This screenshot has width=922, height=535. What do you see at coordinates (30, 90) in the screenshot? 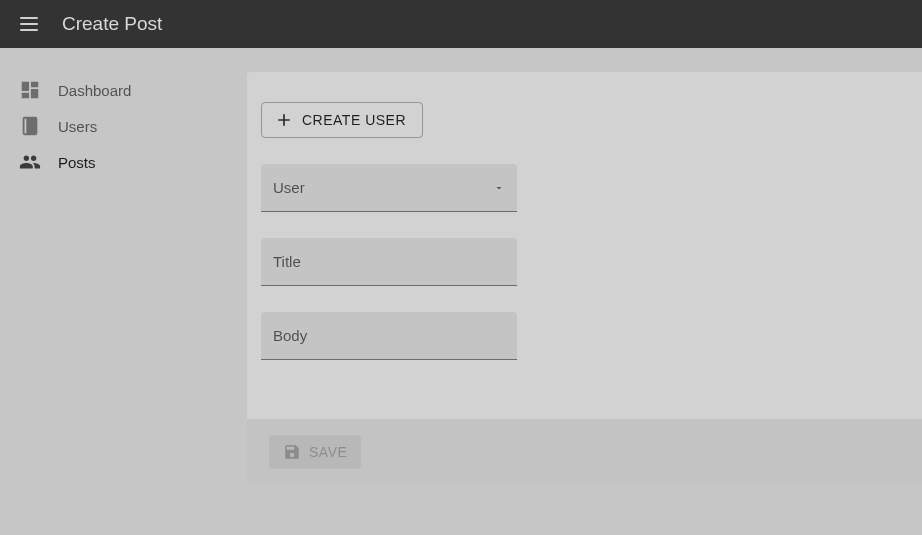
I see `dashboard-icon` at bounding box center [30, 90].